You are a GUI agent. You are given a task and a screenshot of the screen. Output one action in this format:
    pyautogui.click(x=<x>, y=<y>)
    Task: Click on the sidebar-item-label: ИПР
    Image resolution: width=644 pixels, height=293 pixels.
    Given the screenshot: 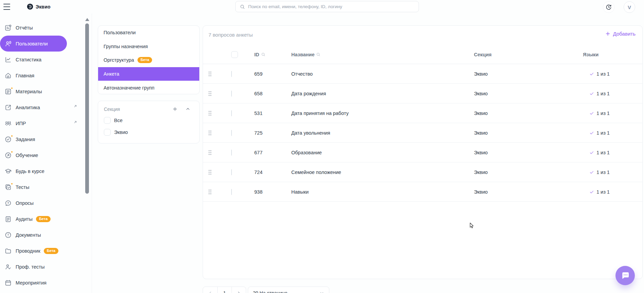 What is the action you would take?
    pyautogui.click(x=21, y=123)
    